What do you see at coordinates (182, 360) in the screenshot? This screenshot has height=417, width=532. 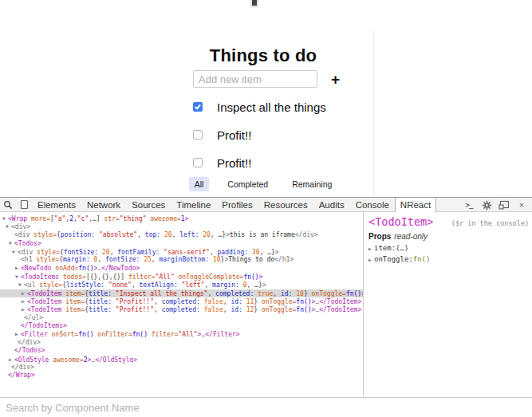 I see `tree-row: ▶<OldStyle awesome=2>…</OldStyle>` at bounding box center [182, 360].